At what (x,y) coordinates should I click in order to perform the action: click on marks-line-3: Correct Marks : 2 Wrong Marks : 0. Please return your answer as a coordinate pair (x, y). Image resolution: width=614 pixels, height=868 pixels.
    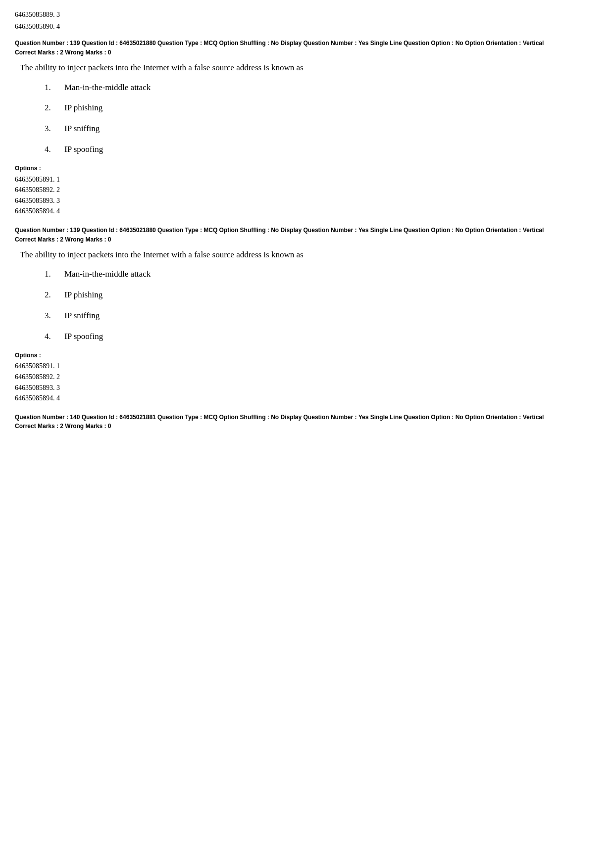
    Looking at the image, I should click on (307, 427).